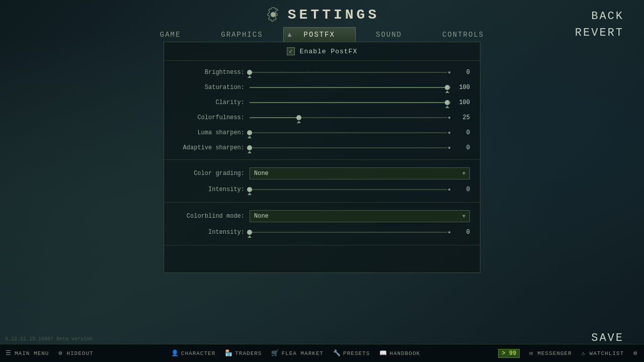  What do you see at coordinates (75, 353) in the screenshot?
I see `hideout-button: ⚙ HIDEOUT` at bounding box center [75, 353].